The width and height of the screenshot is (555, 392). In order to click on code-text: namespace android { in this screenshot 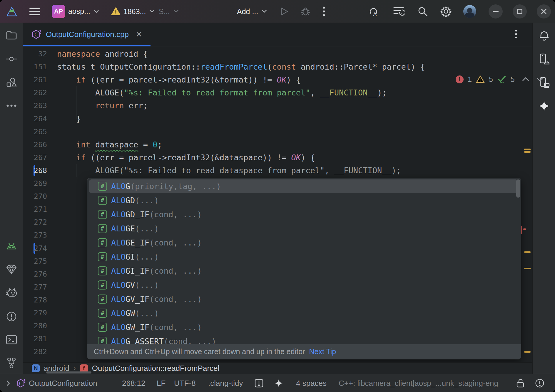, I will do `click(102, 54)`.